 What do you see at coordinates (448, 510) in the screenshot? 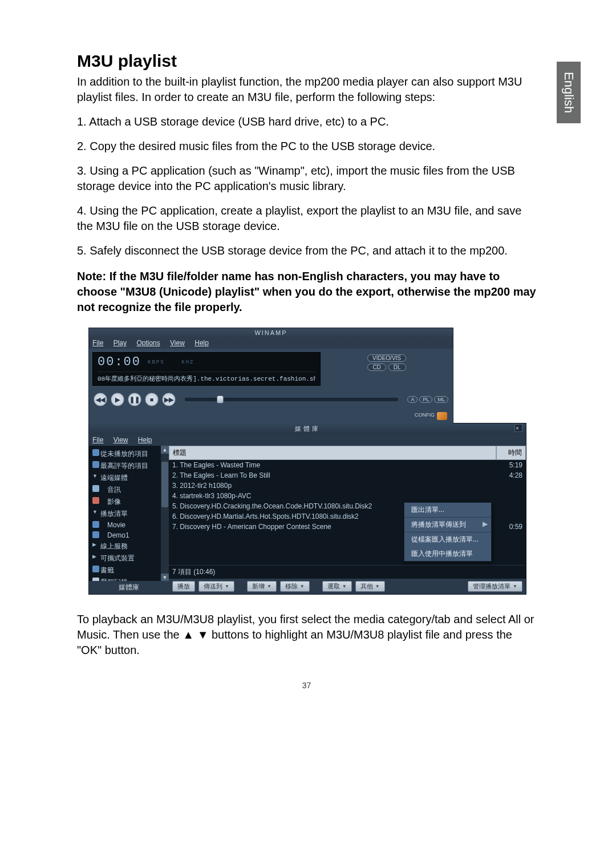
I see `ctx-export: 匯出清單...` at bounding box center [448, 510].